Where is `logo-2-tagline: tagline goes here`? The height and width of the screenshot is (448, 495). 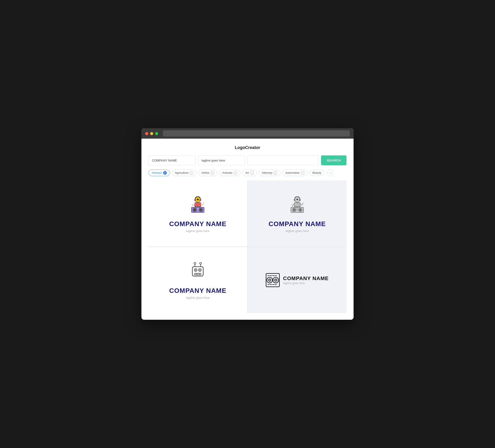
logo-2-tagline: tagline goes here is located at coordinates (297, 231).